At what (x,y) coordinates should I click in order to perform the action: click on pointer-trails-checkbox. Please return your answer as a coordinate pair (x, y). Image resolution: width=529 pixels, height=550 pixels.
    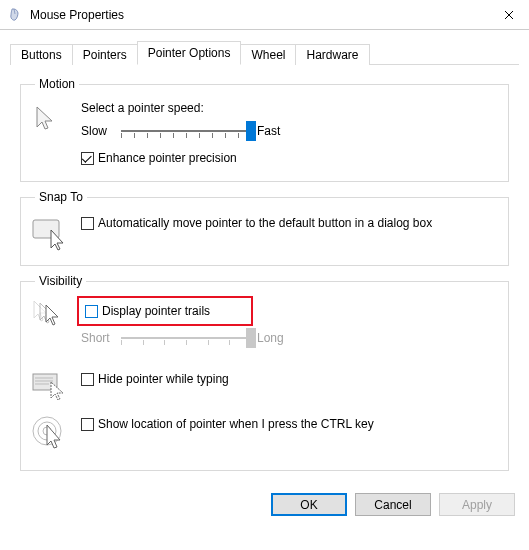
    Looking at the image, I should click on (92, 312).